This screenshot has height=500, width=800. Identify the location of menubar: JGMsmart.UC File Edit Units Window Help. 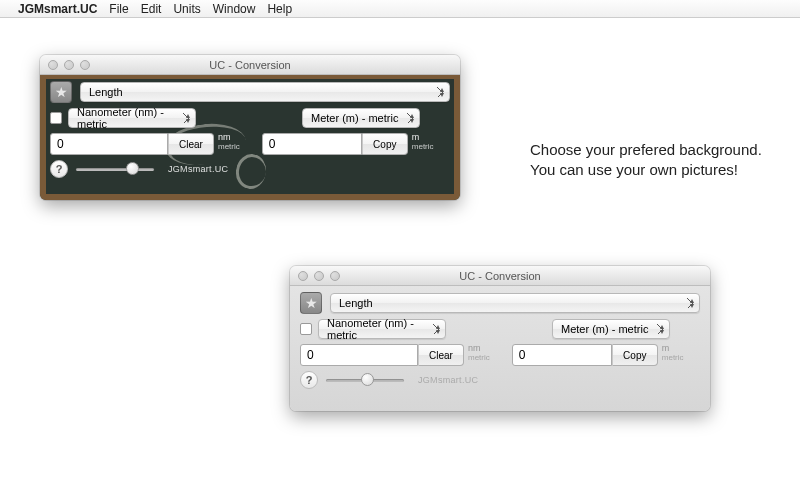
(400, 9).